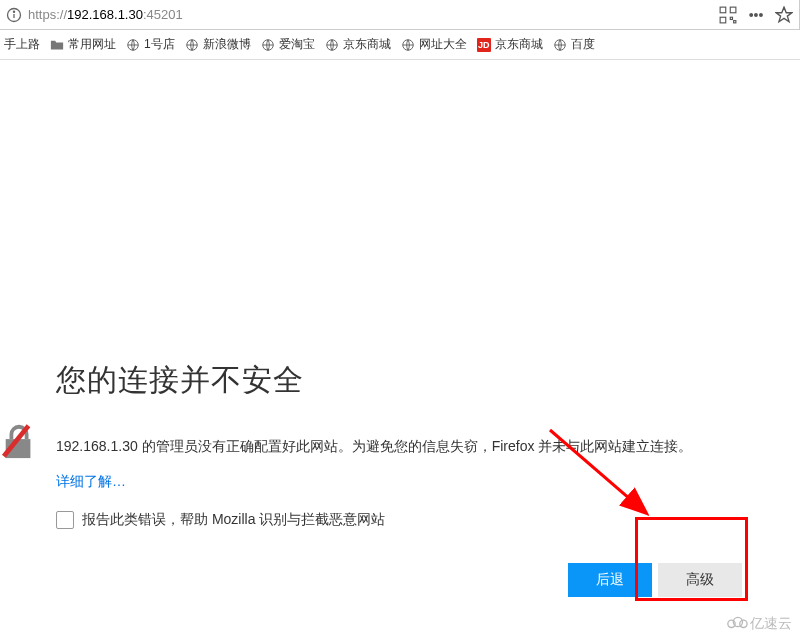 The width and height of the screenshot is (800, 637). What do you see at coordinates (510, 44) in the screenshot?
I see `bookmark-item: JD 京东商城` at bounding box center [510, 44].